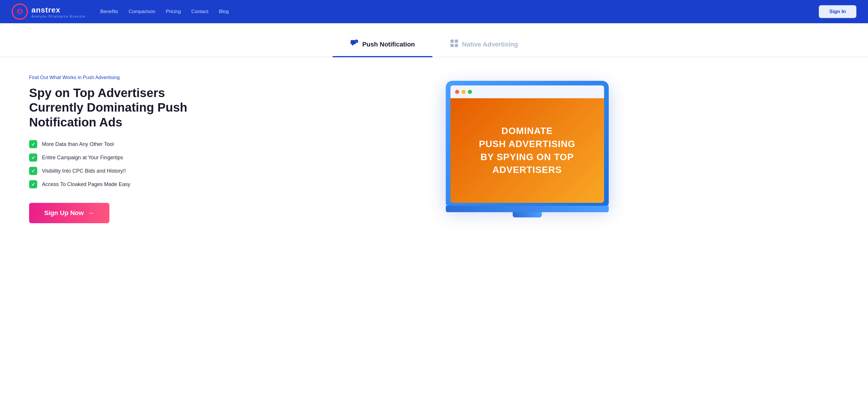 This screenshot has height=404, width=868. Describe the element at coordinates (173, 11) in the screenshot. I see `nav-pricing: Pricing` at that location.